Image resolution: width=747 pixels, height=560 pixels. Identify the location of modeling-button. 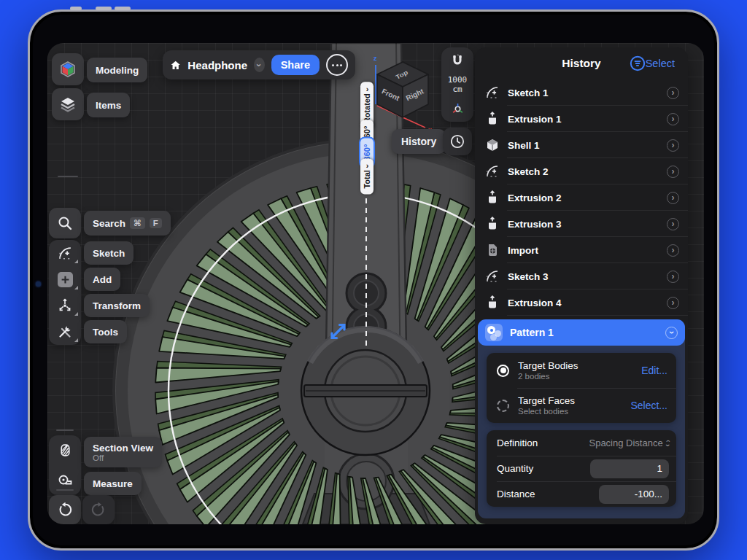
(68, 69).